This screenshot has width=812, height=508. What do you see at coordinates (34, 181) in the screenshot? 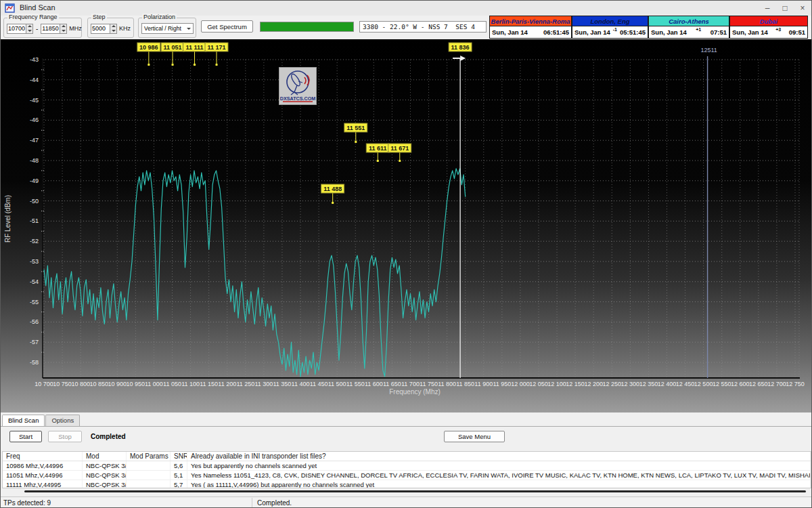
I see `svg-text: -49` at bounding box center [34, 181].